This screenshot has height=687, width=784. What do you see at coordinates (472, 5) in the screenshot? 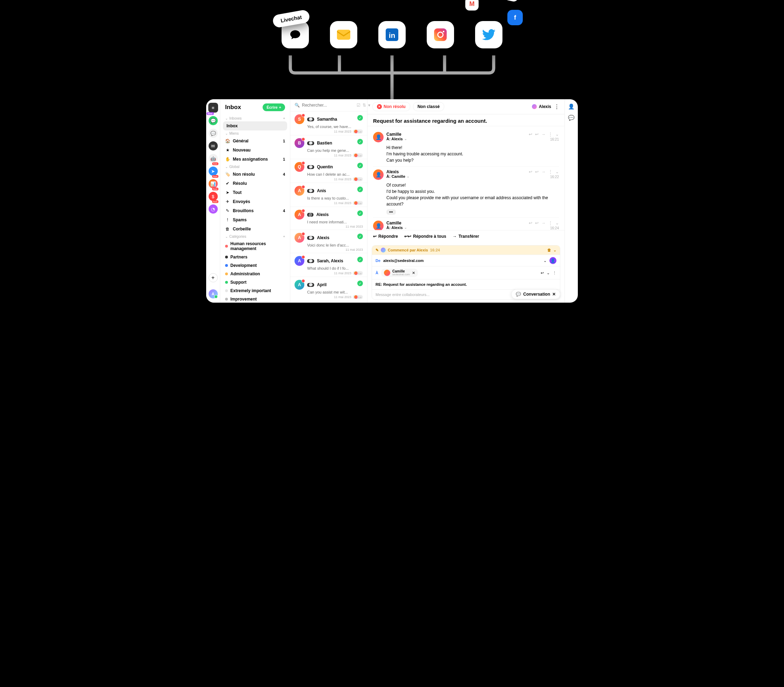
I see `mini-gmail: M` at bounding box center [472, 5].